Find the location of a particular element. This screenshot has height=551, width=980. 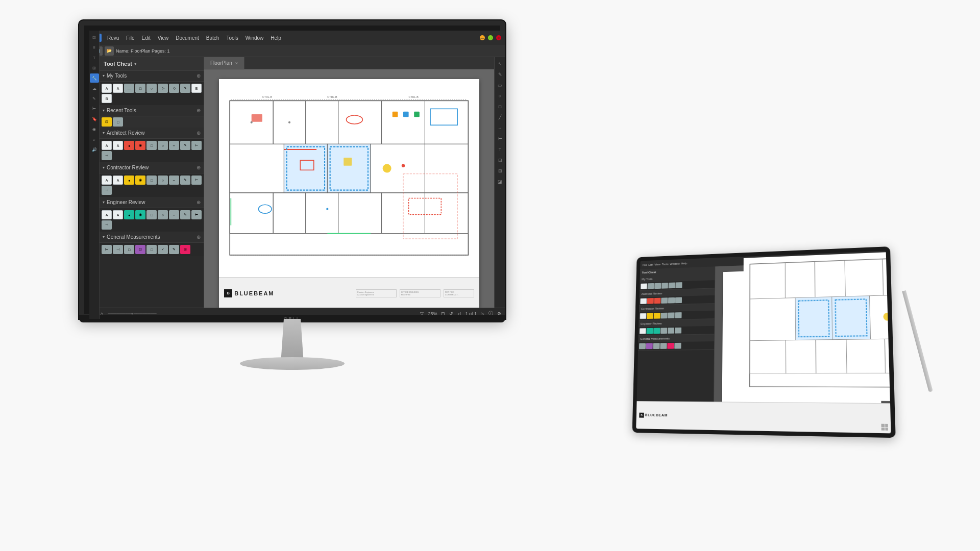

pdf-tab-floorplan: FloorPlan × is located at coordinates (225, 63).